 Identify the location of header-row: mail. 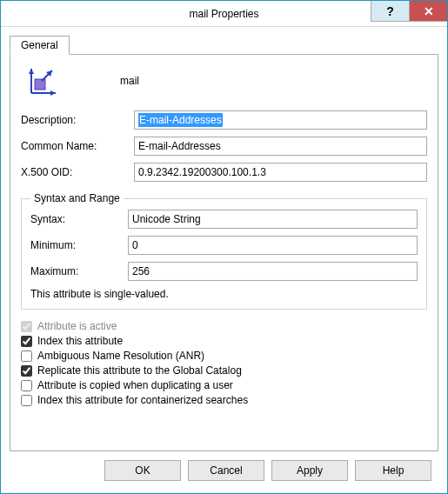
(224, 81).